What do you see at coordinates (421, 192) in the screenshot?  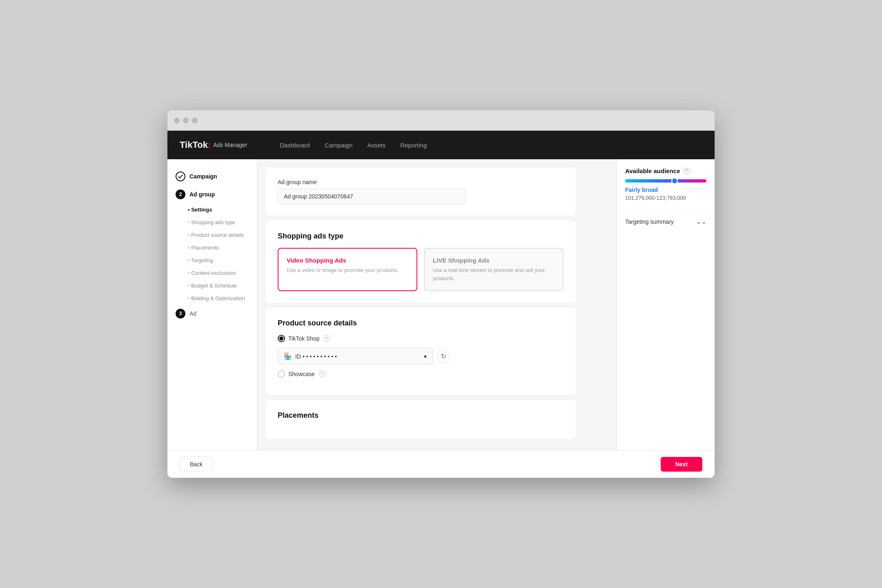 I see `ad-group-name-section: Ad group name` at bounding box center [421, 192].